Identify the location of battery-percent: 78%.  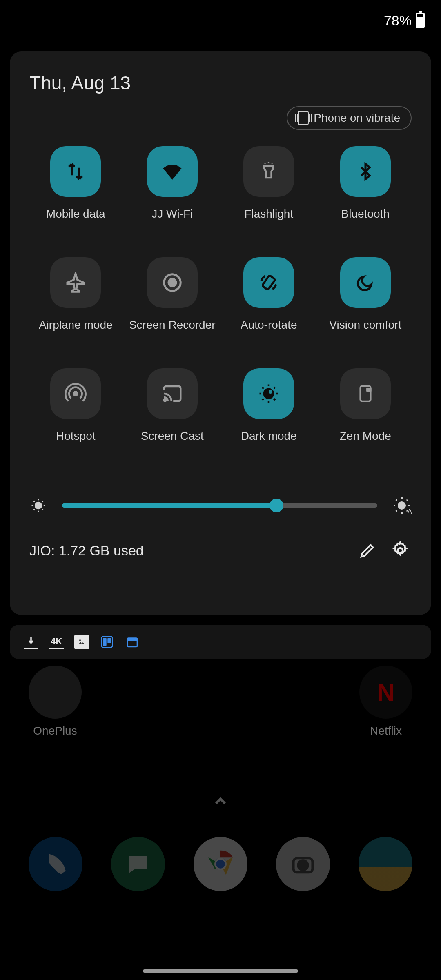
(398, 20).